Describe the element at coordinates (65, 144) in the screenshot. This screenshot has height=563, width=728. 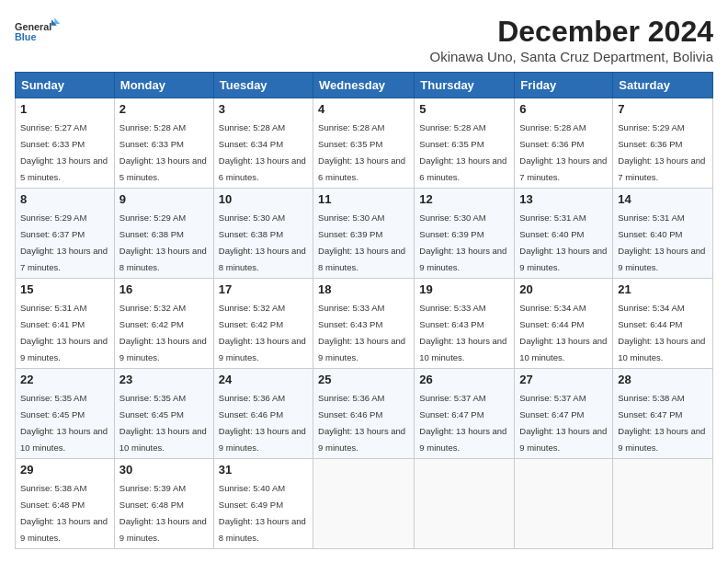
I see `calendar-cell: 1 Sunrise: 5:27 AMSunset: 6:33 PMDayligh…` at that location.